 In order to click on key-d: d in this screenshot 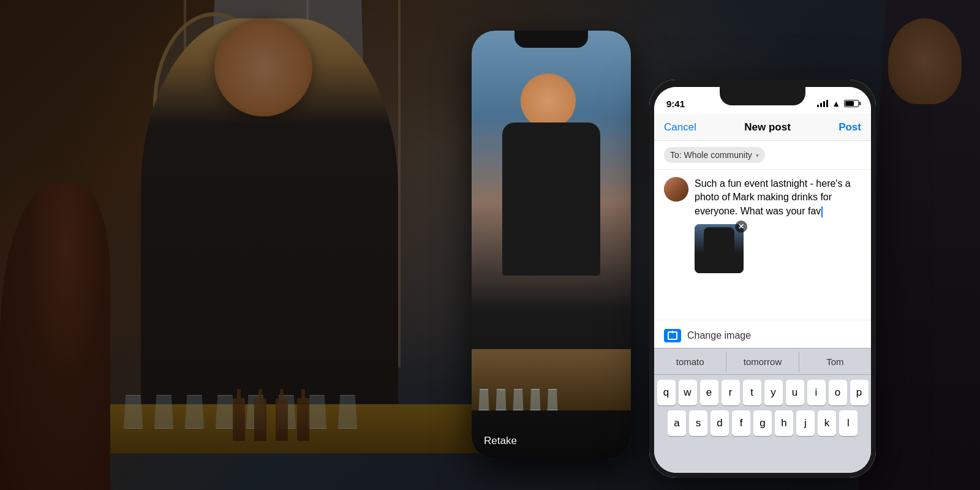, I will do `click(720, 423)`.